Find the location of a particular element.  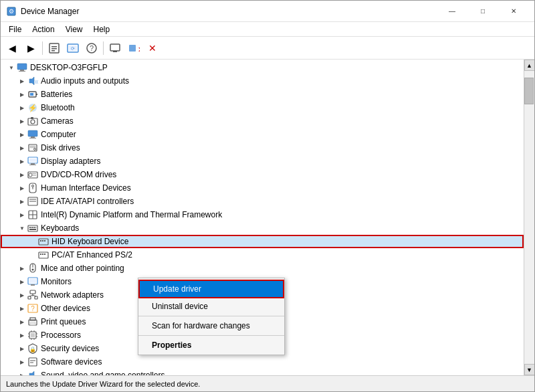

menu-file: File is located at coordinates (15, 29).